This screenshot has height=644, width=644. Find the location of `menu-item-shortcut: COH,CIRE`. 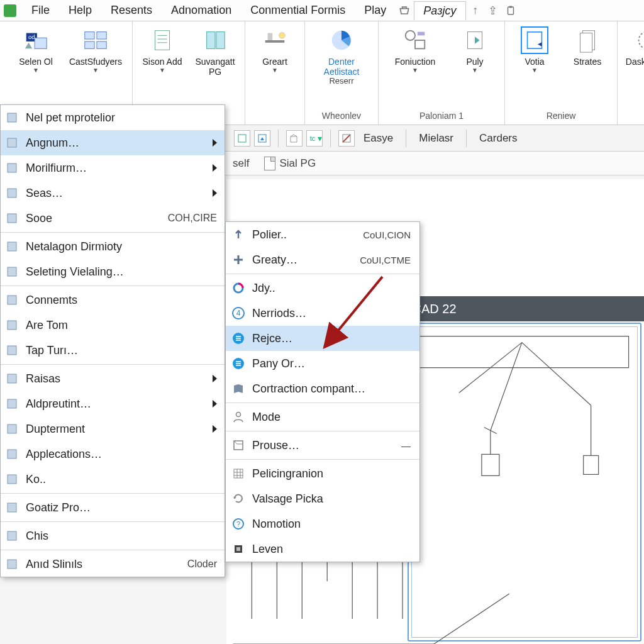

menu-item-shortcut: COH,CIRE is located at coordinates (192, 218).